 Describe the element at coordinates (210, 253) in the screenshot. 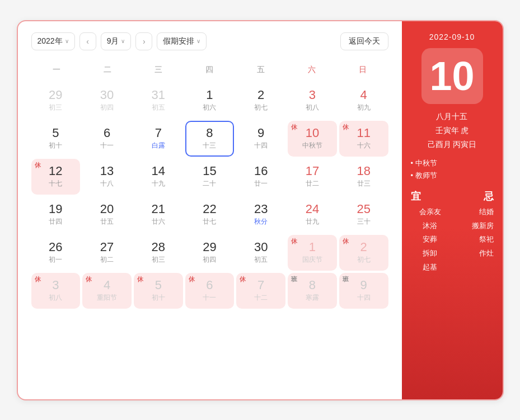

I see `day-cell: 29初四` at that location.